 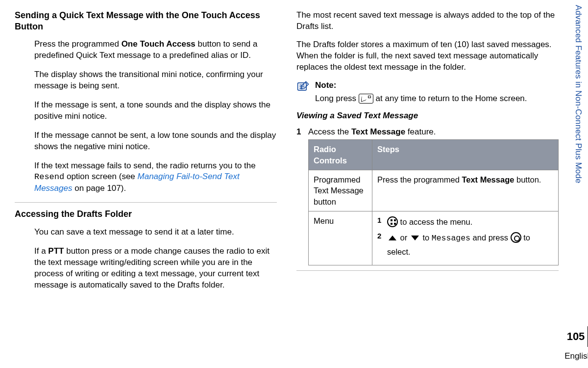 What do you see at coordinates (437, 92) in the screenshot?
I see `note-body: Note: Long press at any time to return t…` at bounding box center [437, 92].